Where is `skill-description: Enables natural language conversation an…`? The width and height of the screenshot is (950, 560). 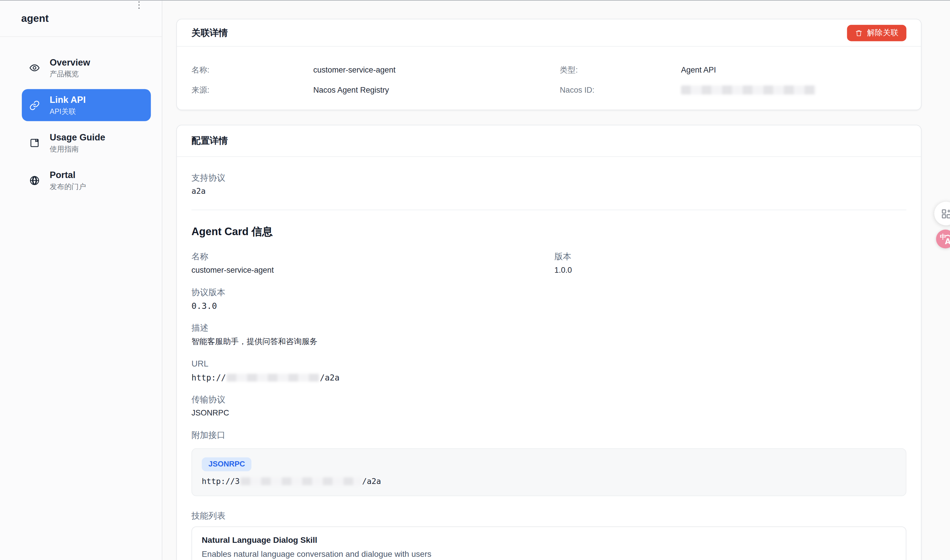
skill-description: Enables natural language conversation an… is located at coordinates (549, 554).